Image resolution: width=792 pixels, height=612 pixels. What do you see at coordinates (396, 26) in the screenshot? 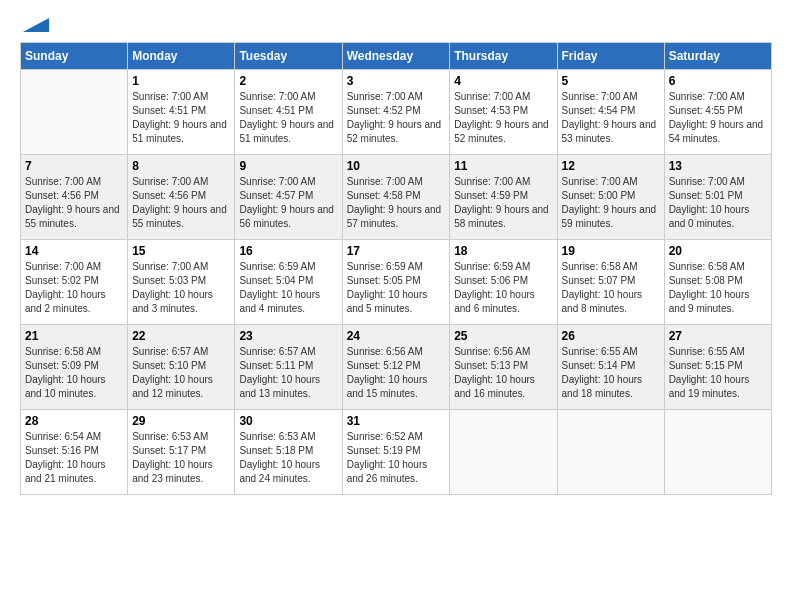
I see `page-header` at bounding box center [396, 26].